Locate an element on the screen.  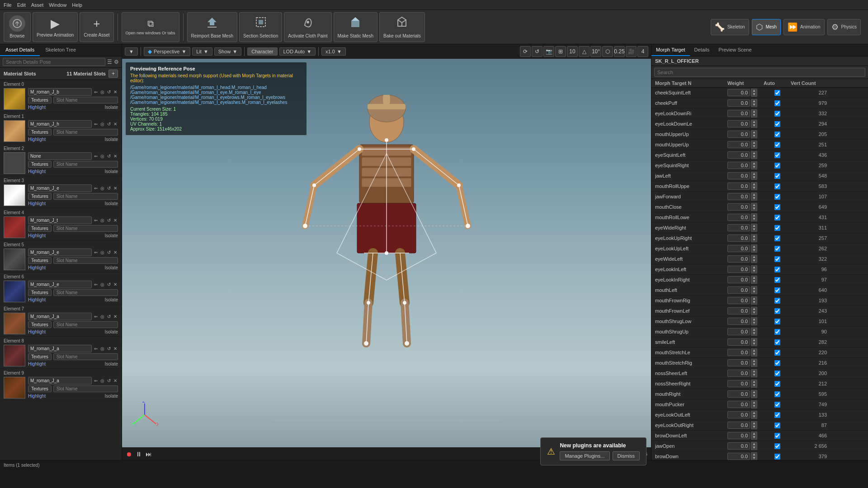
record-btn: ⏺ is located at coordinates (129, 454).